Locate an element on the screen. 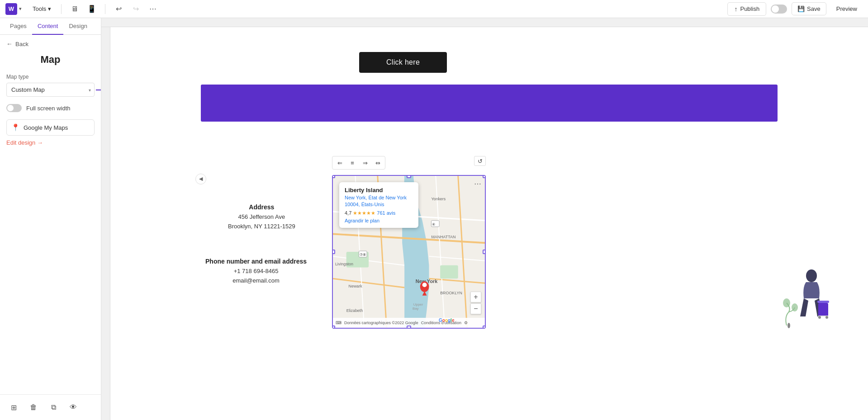 Image resolution: width=868 pixels, height=420 pixels. phone-value: +1 718 694-8465 is located at coordinates (256, 271).